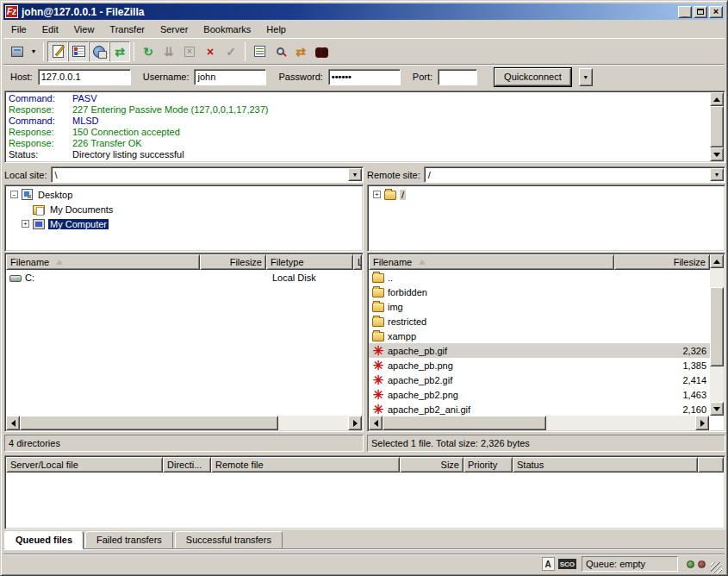 Image resolution: width=728 pixels, height=576 pixels. What do you see at coordinates (539, 395) in the screenshot?
I see `remote-file-row: ✳apache_pb2.png 1,463` at bounding box center [539, 395].